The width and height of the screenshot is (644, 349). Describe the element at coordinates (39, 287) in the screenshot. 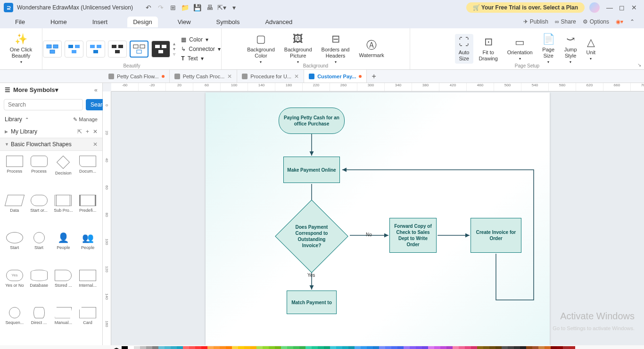

I see `shape-cyl: Database` at that location.